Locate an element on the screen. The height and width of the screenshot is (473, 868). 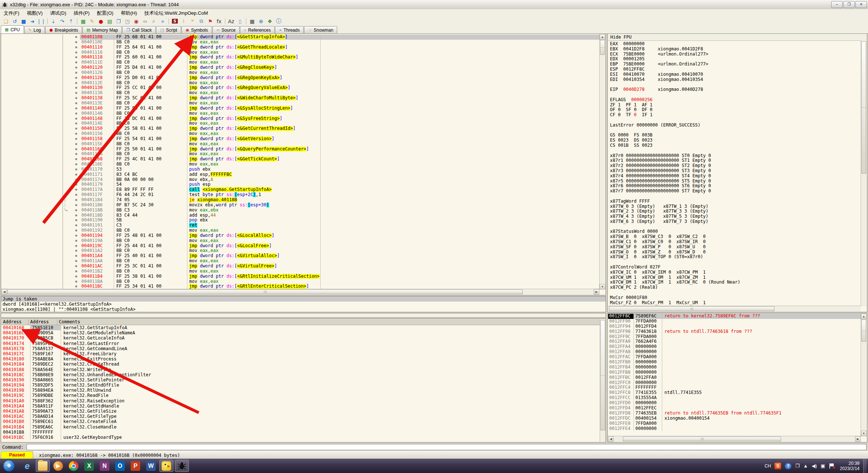
register-line: x87TW_2 3 (Empty) x87TW_3 3 (Empty) is located at coordinates (735, 211).